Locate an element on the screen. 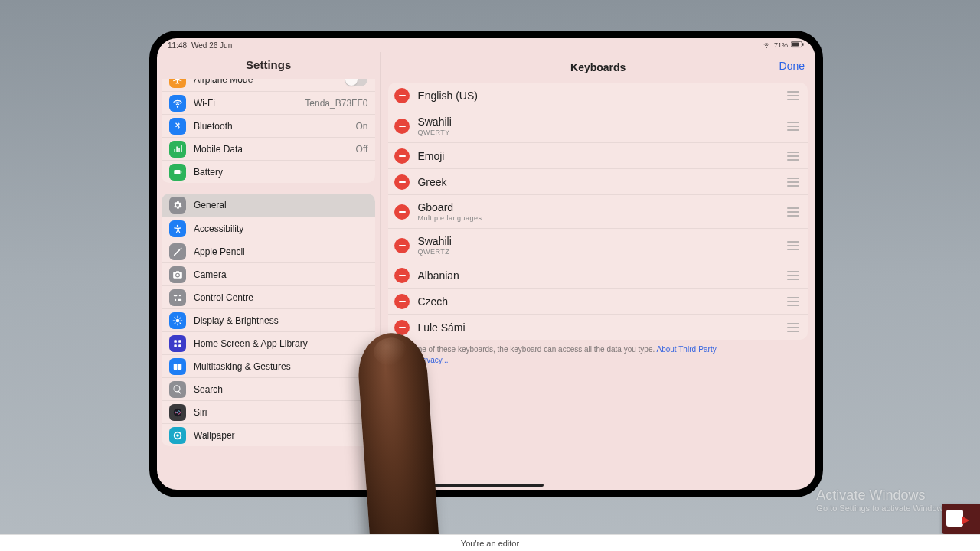 This screenshot has width=980, height=551. airplane-toggle is located at coordinates (356, 83).